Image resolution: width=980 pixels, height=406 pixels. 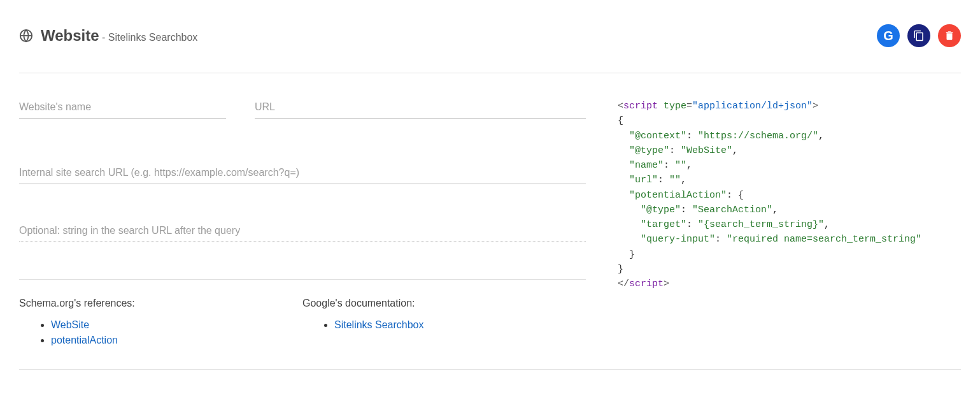 I want to click on optional-suffix-input, so click(x=302, y=232).